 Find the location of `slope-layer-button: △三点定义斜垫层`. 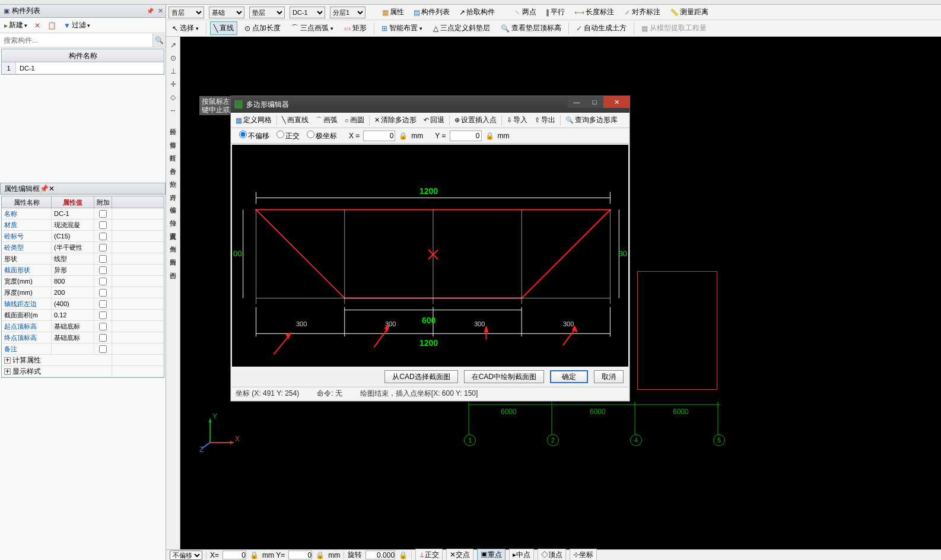

slope-layer-button: △三点定义斜垫层 is located at coordinates (462, 28).